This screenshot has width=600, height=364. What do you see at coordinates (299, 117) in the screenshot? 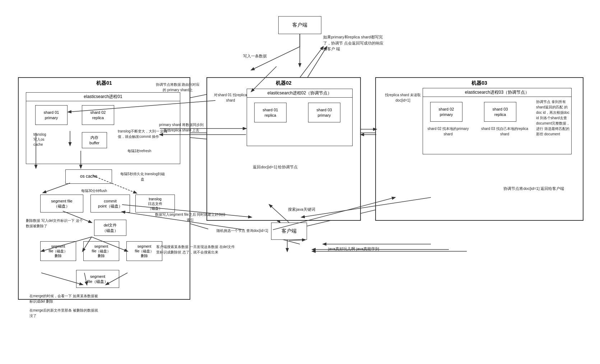
I see `process-02-box: elasticsearch进程02（协调节点） shard 01replica …` at bounding box center [299, 117].